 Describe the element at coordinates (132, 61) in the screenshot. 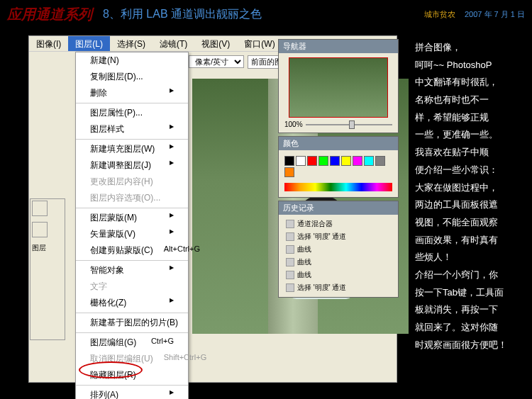

I see `menu-item: 新建(N)` at that location.